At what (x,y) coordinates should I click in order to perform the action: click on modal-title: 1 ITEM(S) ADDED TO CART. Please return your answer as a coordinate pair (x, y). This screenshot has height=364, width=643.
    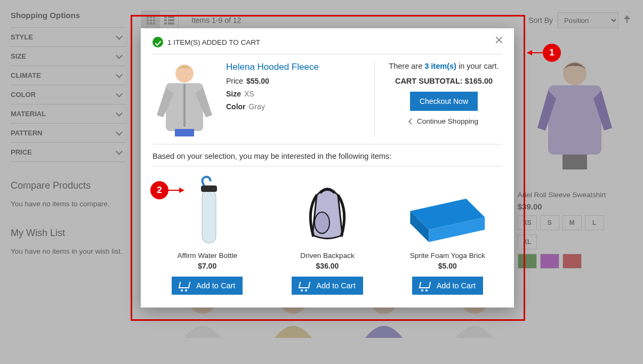
    Looking at the image, I should click on (214, 43).